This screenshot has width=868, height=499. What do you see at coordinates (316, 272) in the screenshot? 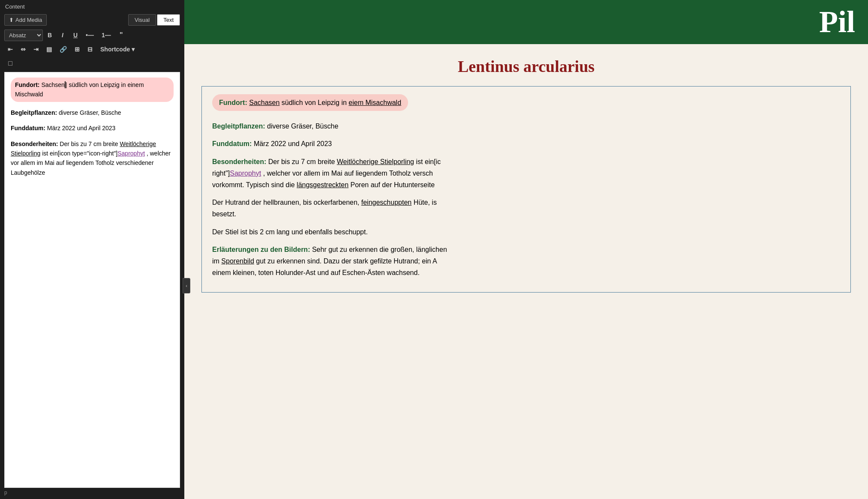
I see `preview-erlaeuterungen-text4: einem kleinen, toten Holunder-Ast und au…` at bounding box center [316, 272].